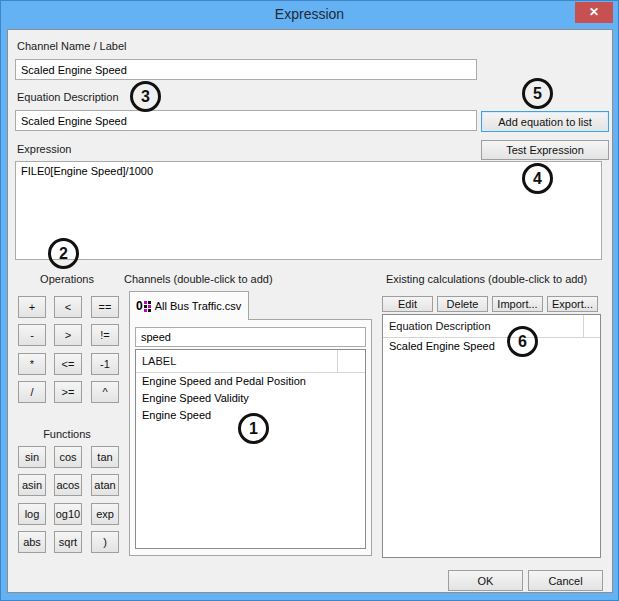 This screenshot has width=619, height=601. Describe the element at coordinates (68, 457) in the screenshot. I see `fn-cos-button: cos` at that location.